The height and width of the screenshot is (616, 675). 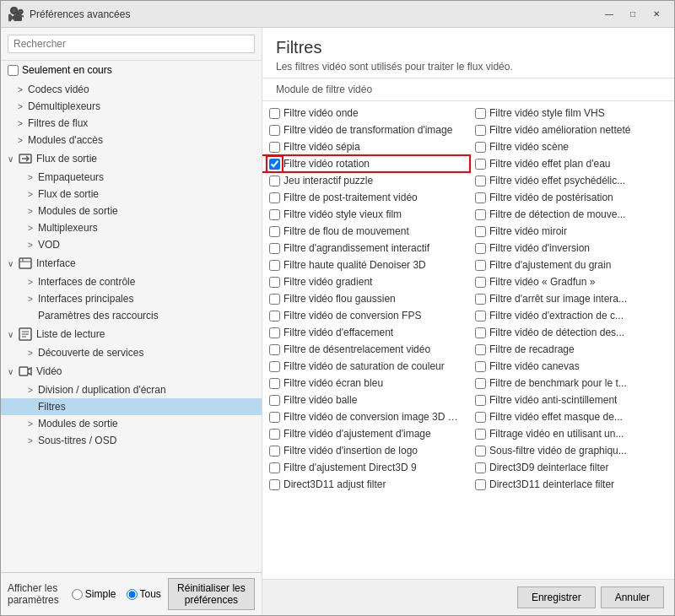 I want to click on filter-col-right: Filtre vidéo miroir, so click(x=571, y=231).